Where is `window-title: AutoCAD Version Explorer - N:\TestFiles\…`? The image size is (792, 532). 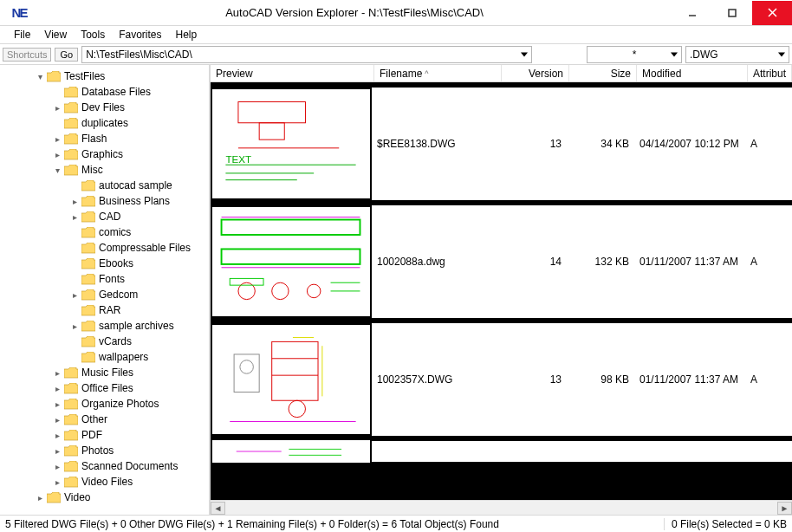 window-title: AutoCAD Version Explorer - N:\TestFiles\… is located at coordinates (354, 12).